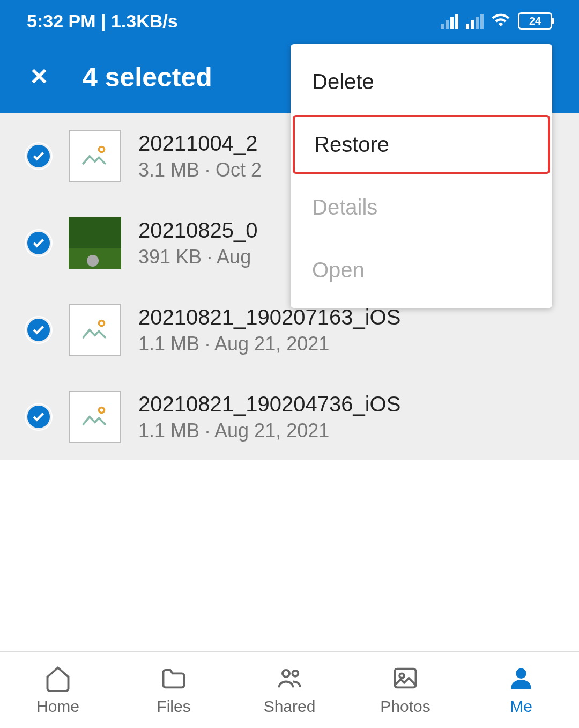 This screenshot has width=579, height=728. Describe the element at coordinates (147, 77) in the screenshot. I see `selection-count: 4 selected` at that location.